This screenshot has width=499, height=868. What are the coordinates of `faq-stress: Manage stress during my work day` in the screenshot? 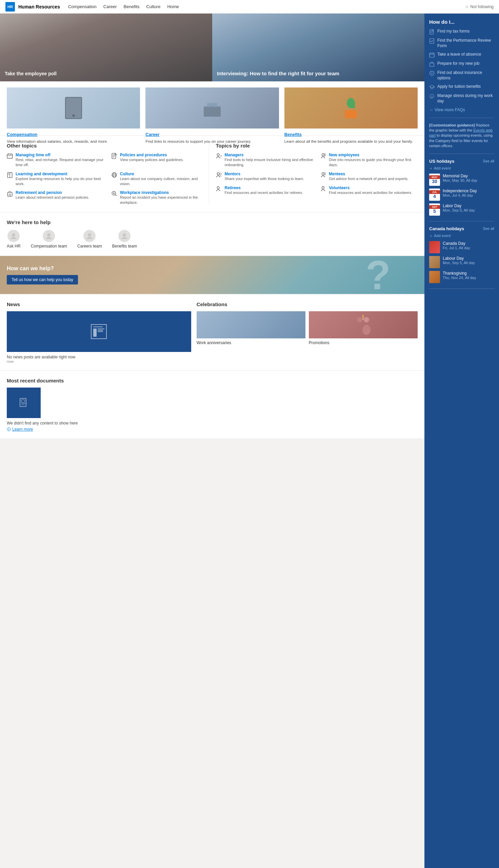 It's located at (462, 99).